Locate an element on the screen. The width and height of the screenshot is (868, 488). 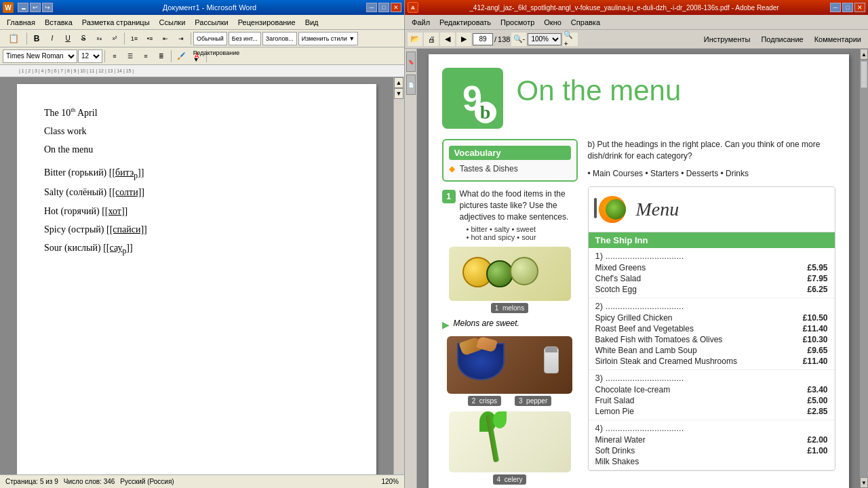
reader-next-page-btn: ▶ is located at coordinates (464, 39).